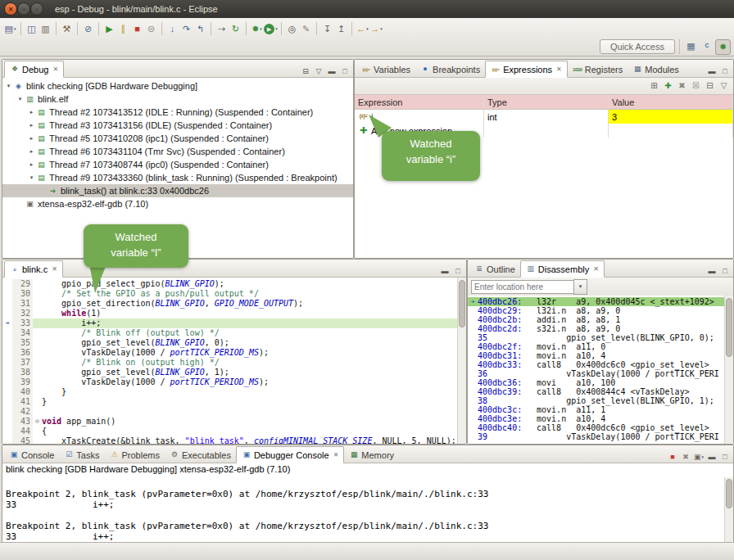 This screenshot has height=560, width=734. I want to click on disassembly-line: 400dbc33: call8 0x400dc6c0 <gpio_set_lev…, so click(600, 365).